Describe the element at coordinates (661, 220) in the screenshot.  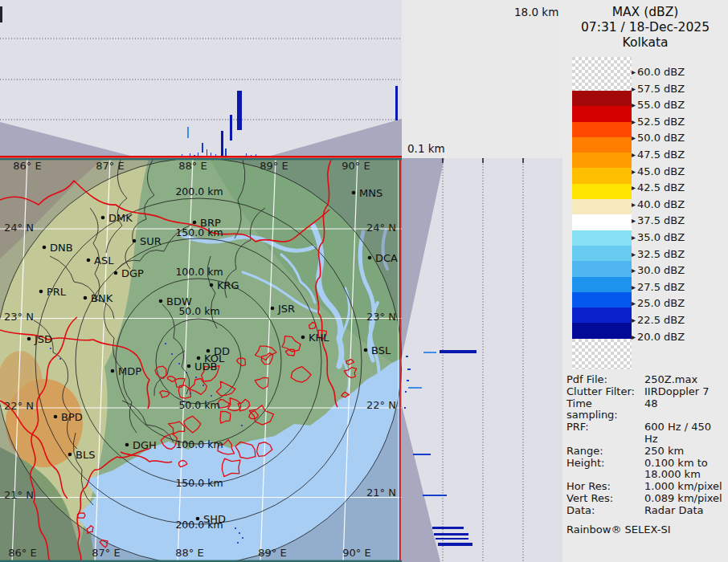
I see `scale-label-text: 37.5 dBZ` at that location.